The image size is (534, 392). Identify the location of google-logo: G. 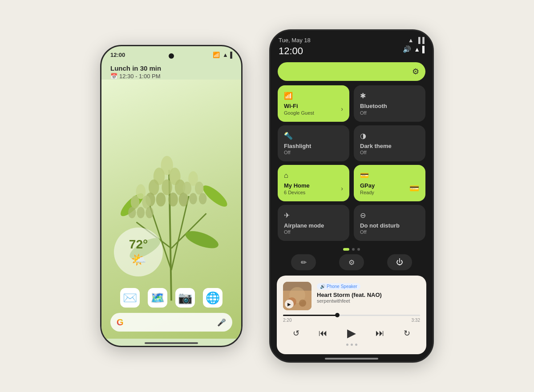
(120, 323).